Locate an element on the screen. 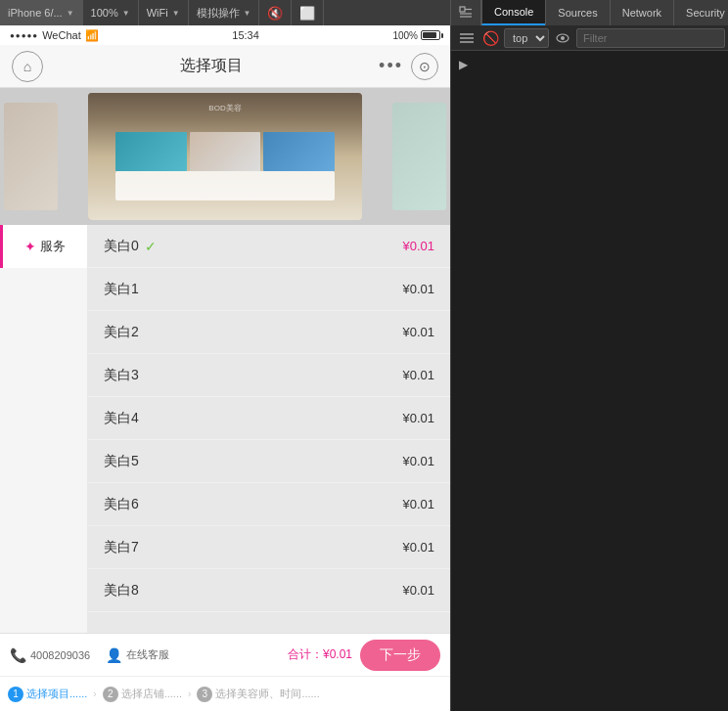  service-name-8: 美白8 is located at coordinates (121, 591).